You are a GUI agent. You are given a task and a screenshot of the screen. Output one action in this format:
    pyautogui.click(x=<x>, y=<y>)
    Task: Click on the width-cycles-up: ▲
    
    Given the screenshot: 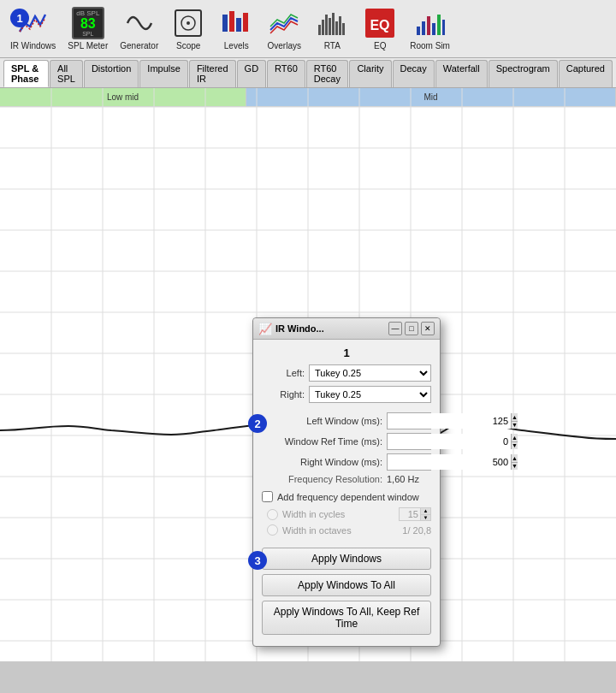 What is the action you would take?
    pyautogui.click(x=426, y=512)
    